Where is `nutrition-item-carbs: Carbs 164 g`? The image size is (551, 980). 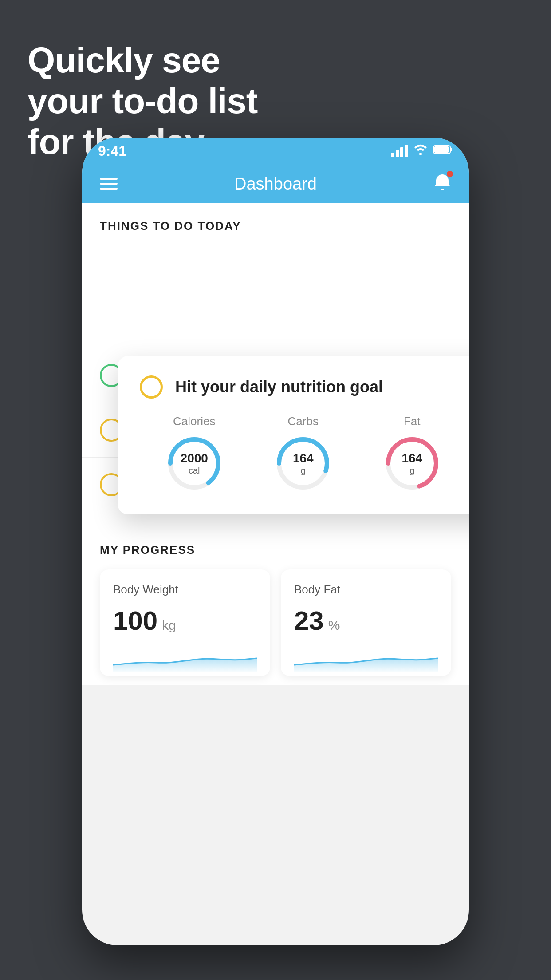
nutrition-item-carbs: Carbs 164 g is located at coordinates (303, 454).